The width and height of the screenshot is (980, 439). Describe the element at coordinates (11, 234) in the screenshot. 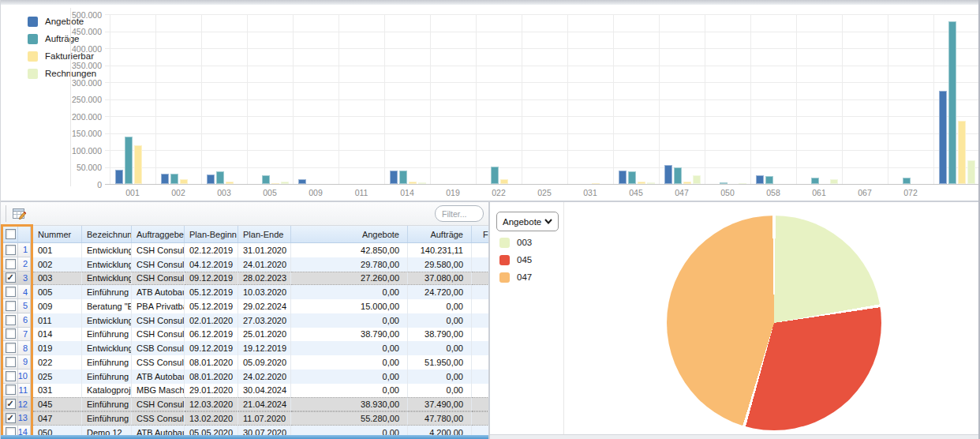

I see `header-checkbox-cell` at that location.